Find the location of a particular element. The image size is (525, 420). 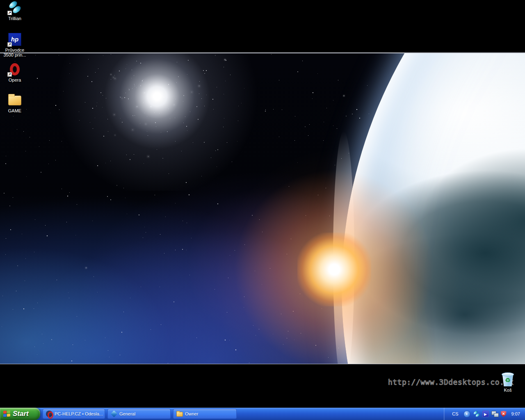

icon-label: Trillian is located at coordinates (15, 18).